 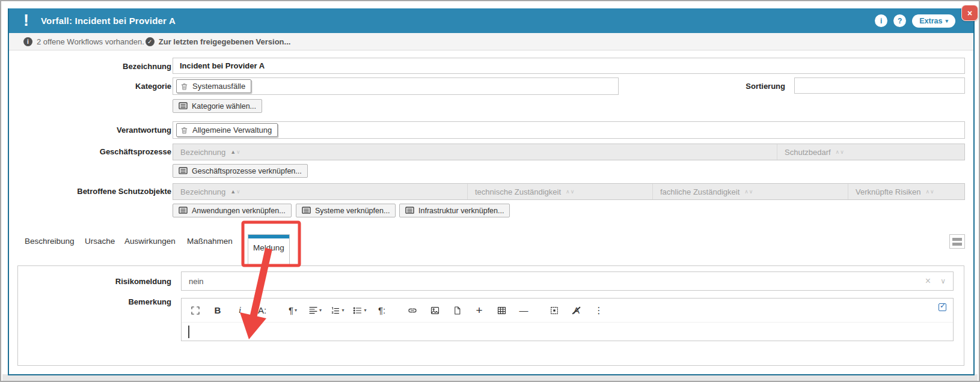 I want to click on kategorie-tag: Systemausfälle, so click(x=214, y=86).